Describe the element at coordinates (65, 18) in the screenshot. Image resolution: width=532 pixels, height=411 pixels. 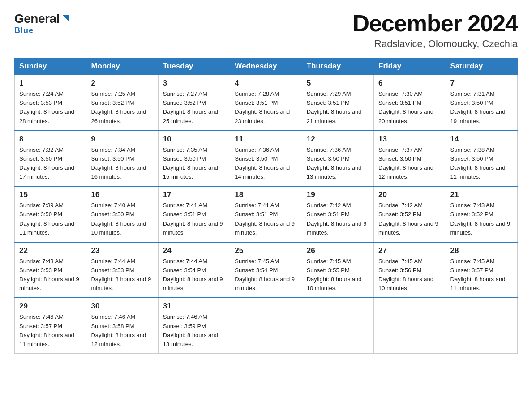
I see `logo-triangle-icon` at that location.